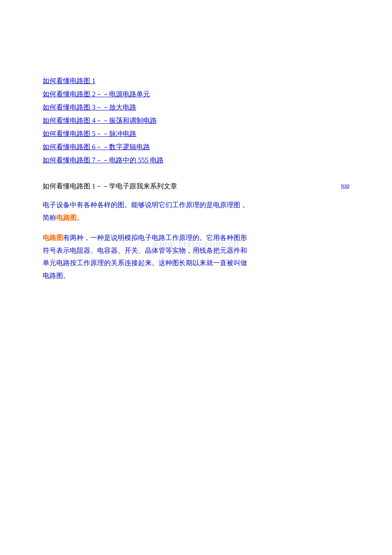 This screenshot has height=555, width=392. What do you see at coordinates (145, 257) in the screenshot?
I see `p2-after: 有两种，一种是说明模拟电子电路工作原理的。它用各种图形符号表示电阻器、电容器、开…` at bounding box center [145, 257].